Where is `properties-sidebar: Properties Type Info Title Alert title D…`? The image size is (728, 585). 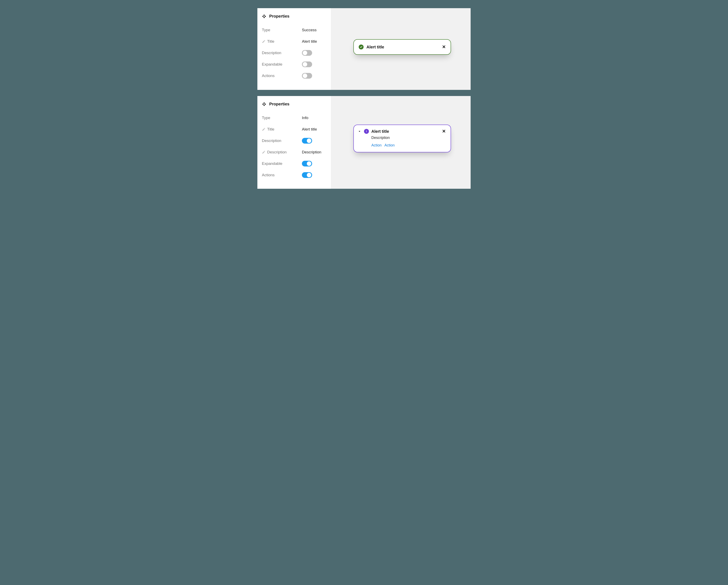
properties-sidebar: Properties Type Info Title Alert title D… is located at coordinates (294, 142).